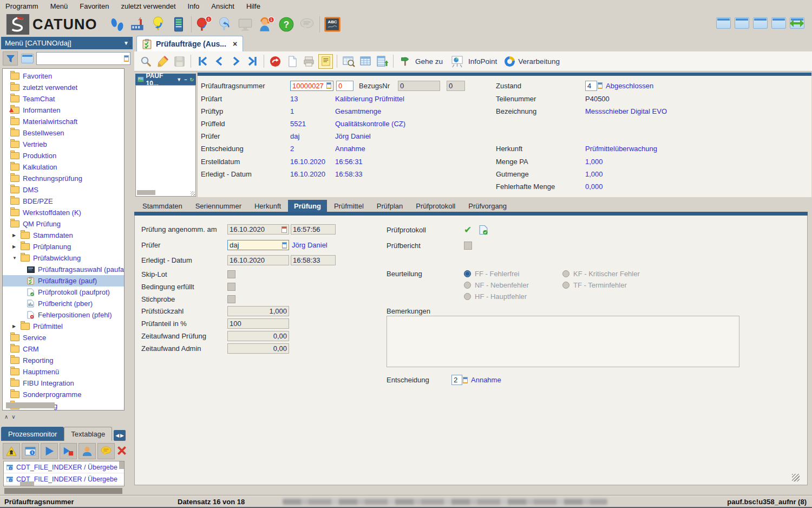  What do you see at coordinates (63, 156) in the screenshot?
I see `sidebar-item-produktion: Produktion` at bounding box center [63, 156].